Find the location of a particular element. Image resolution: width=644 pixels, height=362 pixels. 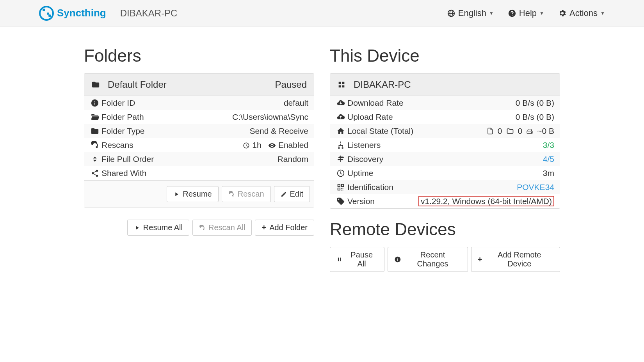

row-folder-path: Folder Path C:\Users\iowna\Sync is located at coordinates (199, 117).